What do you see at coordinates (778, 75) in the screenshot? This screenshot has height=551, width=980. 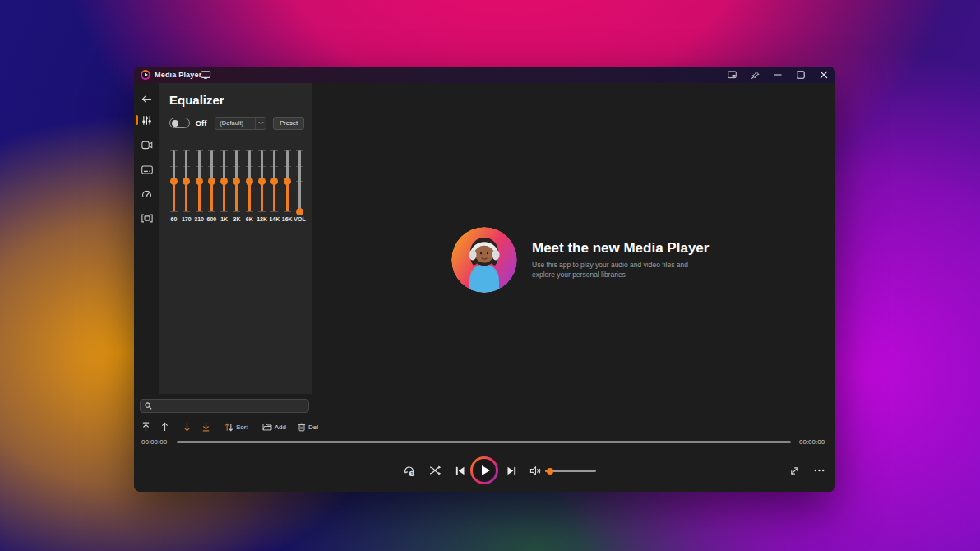 I see `minimize-icon` at bounding box center [778, 75].